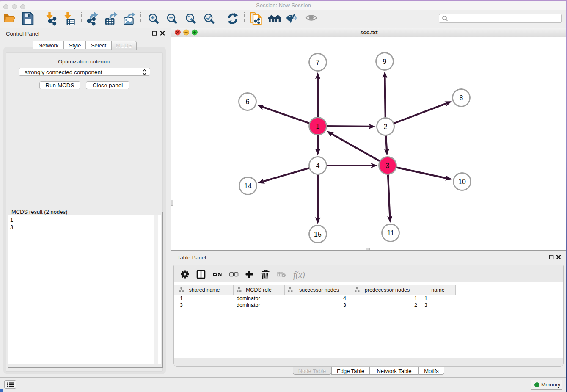 The width and height of the screenshot is (567, 392). What do you see at coordinates (248, 186) in the screenshot?
I see `svg-text: 14` at bounding box center [248, 186].